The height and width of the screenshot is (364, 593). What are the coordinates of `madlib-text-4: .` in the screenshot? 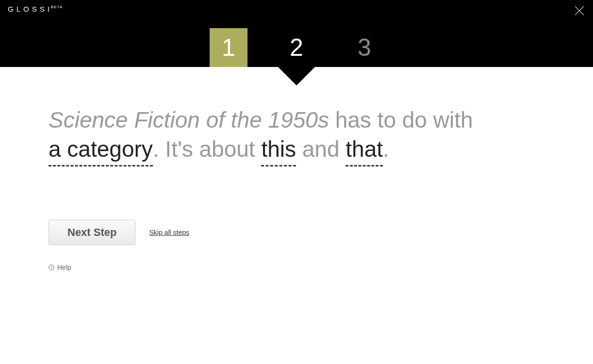 It's located at (386, 149).